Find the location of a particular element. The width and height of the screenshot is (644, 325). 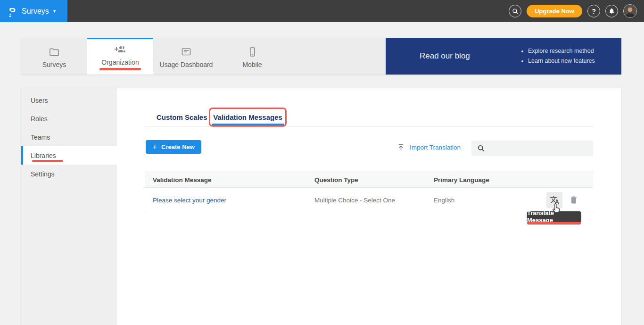

translate-message-tooltip: Translate Message is located at coordinates (554, 217).